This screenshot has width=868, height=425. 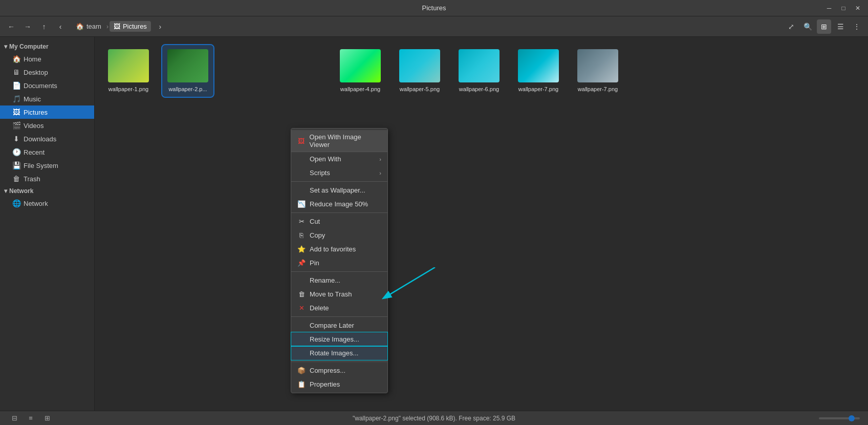 I want to click on sidebar-item-videos-label: Videos, so click(x=34, y=126).